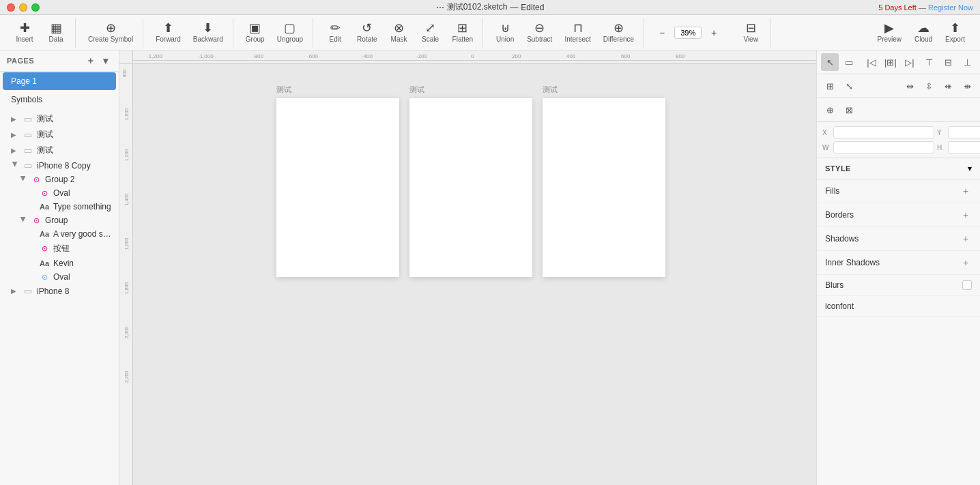  What do you see at coordinates (431, 33) in the screenshot?
I see `scale-button: ⤢ Scale` at bounding box center [431, 33].